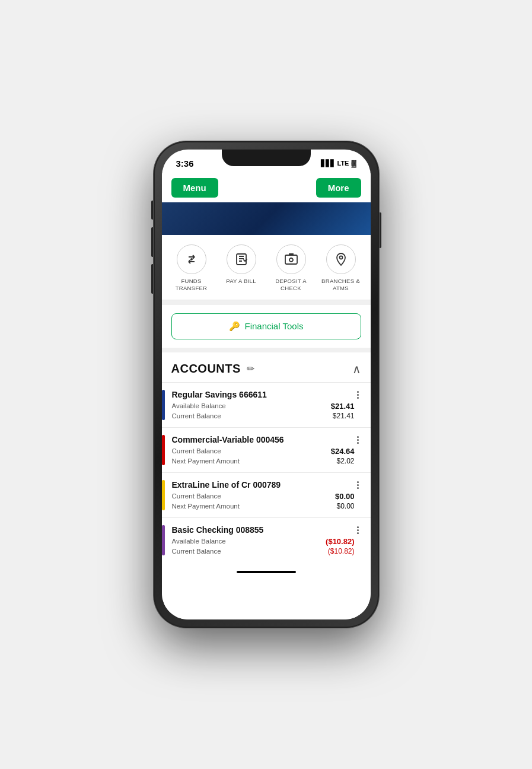 The height and width of the screenshot is (769, 532). Describe the element at coordinates (357, 369) in the screenshot. I see `collapse-accounts-icon: ∧` at that location.